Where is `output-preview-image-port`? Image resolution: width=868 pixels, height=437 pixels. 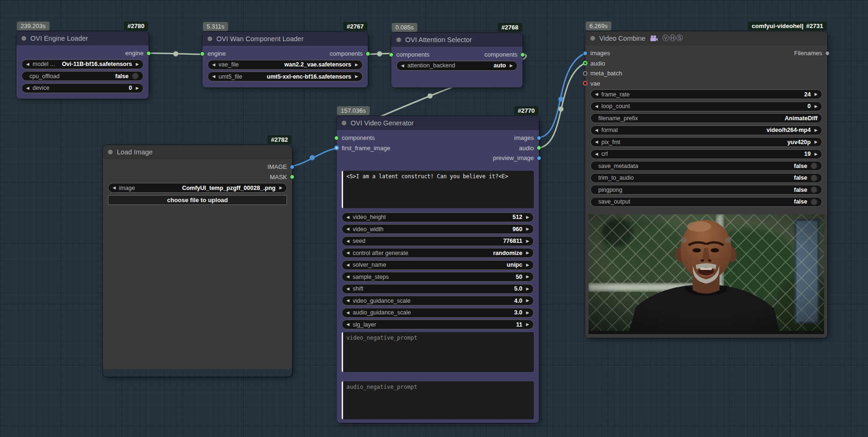 output-preview-image-port is located at coordinates (539, 158).